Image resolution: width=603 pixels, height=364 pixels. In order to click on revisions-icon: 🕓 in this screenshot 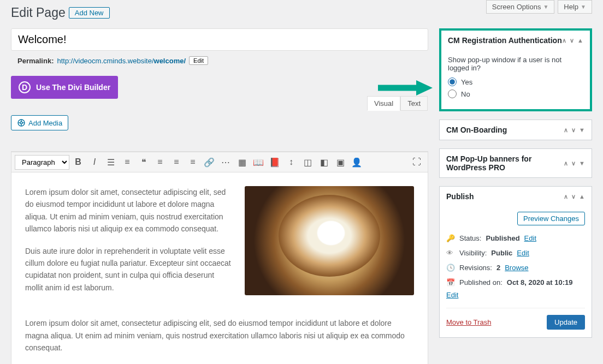, I will do `click(451, 267)`.